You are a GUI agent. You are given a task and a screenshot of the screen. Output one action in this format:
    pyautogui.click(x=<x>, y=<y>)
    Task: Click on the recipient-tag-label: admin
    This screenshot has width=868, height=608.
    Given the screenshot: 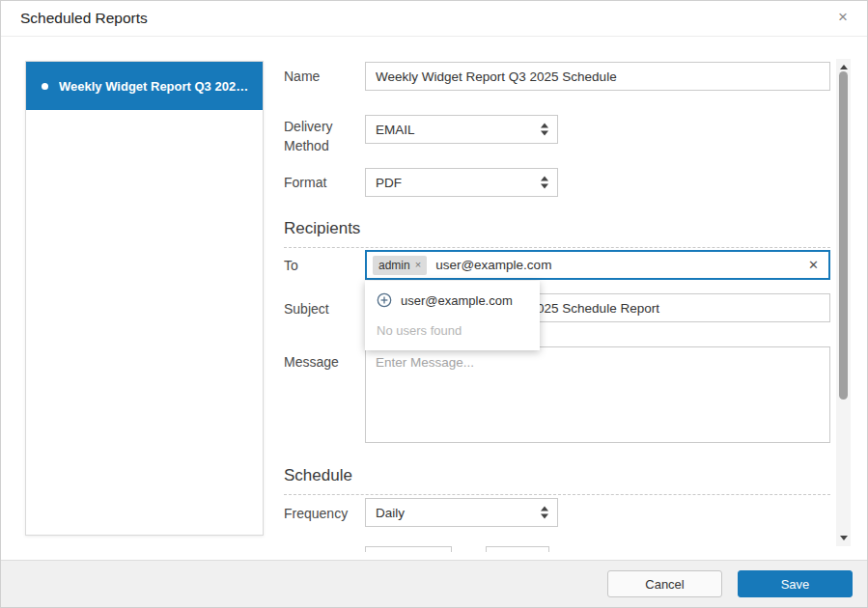 What is the action you would take?
    pyautogui.click(x=394, y=265)
    